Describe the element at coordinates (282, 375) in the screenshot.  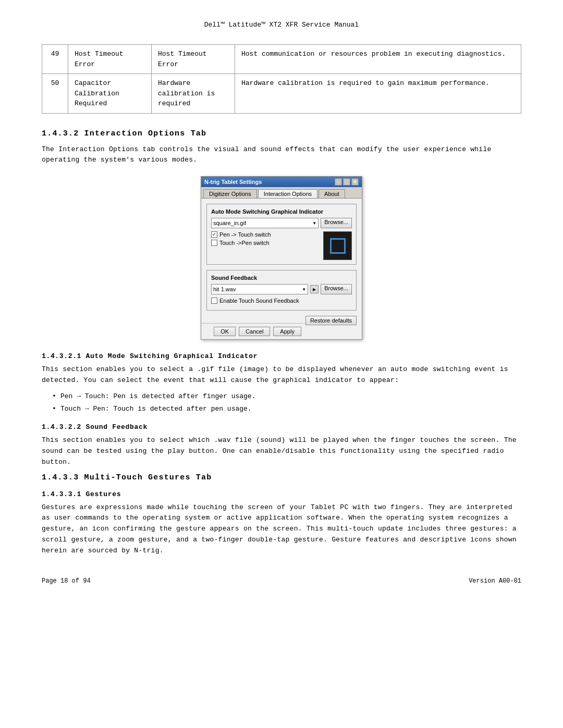
I see `subsection1-text: This section enables you to select a .gi…` at that location.